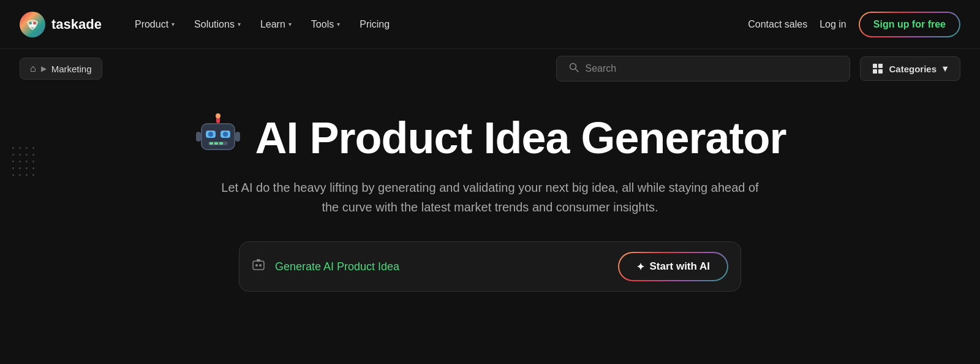 Image resolution: width=980 pixels, height=364 pixels. What do you see at coordinates (703, 69) in the screenshot?
I see `search-bar: Search` at bounding box center [703, 69].